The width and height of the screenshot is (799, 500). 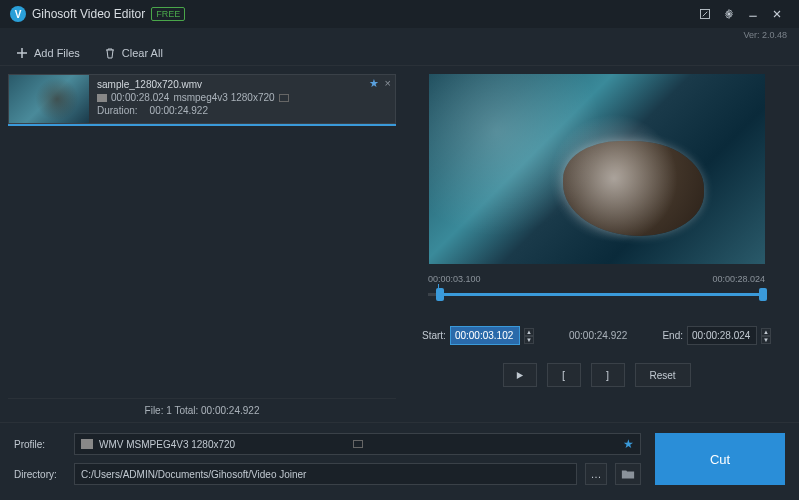 What do you see at coordinates (48, 53) in the screenshot?
I see `add-files-button: Add Files` at bounding box center [48, 53].